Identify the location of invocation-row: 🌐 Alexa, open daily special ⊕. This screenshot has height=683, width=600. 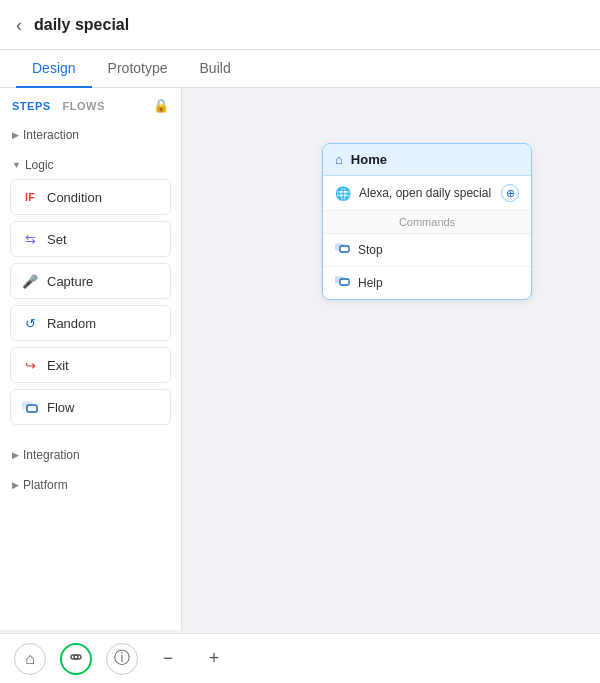
(427, 194).